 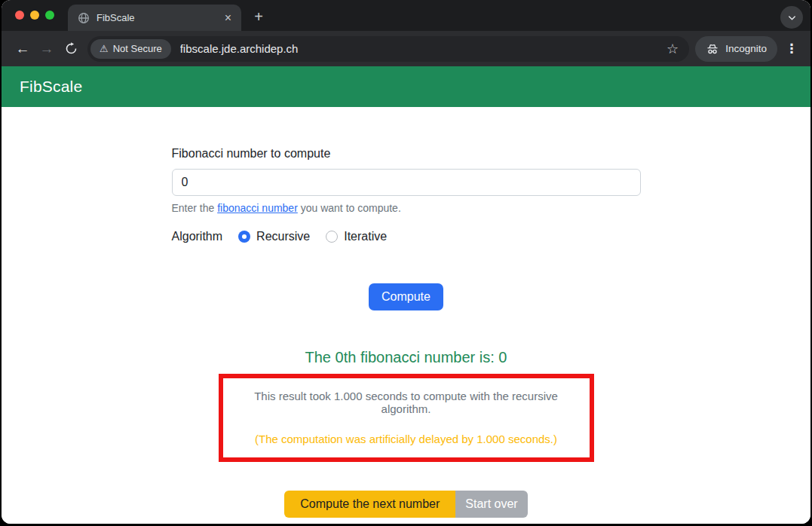 I want to click on minimize-window-button, so click(x=35, y=15).